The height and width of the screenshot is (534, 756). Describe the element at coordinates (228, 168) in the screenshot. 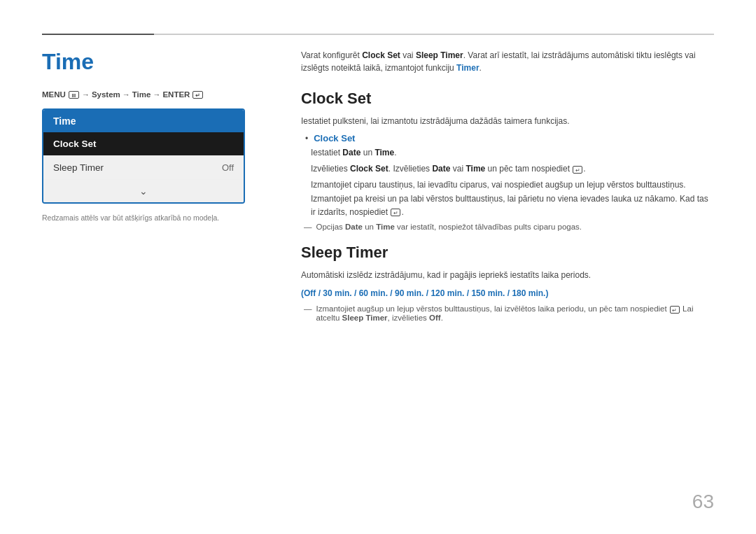

I see `sleep-timer-value: Off` at that location.